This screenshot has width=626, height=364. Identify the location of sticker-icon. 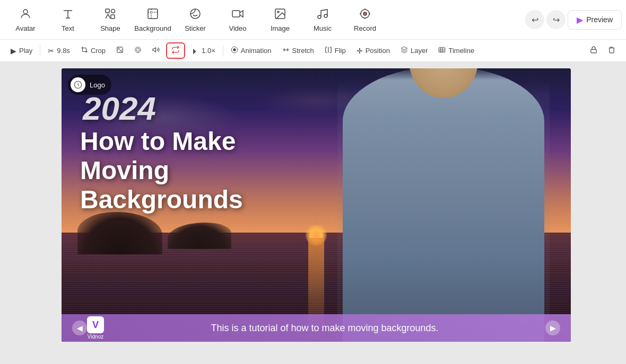
(195, 15).